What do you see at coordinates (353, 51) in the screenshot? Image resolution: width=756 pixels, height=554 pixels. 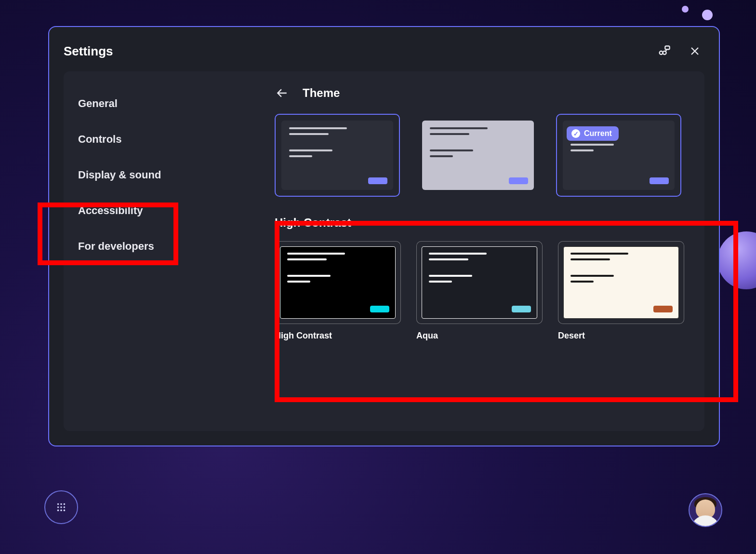 I see `page-title: Settings` at bounding box center [353, 51].